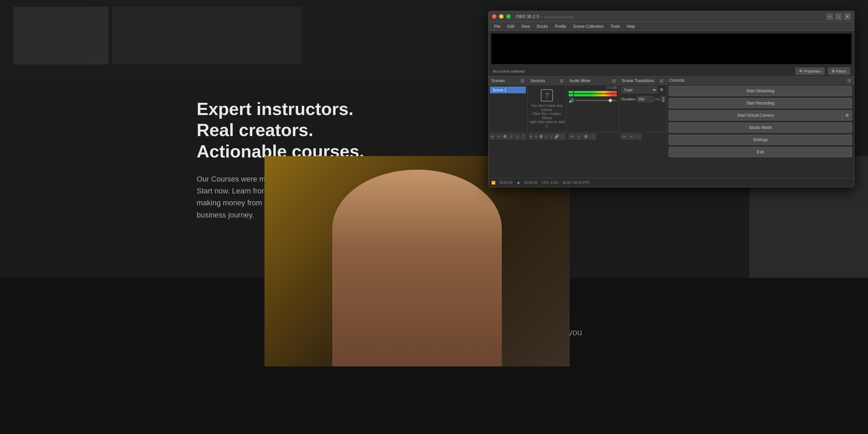 Image resolution: width=868 pixels, height=434 pixels. Describe the element at coordinates (614, 81) in the screenshot. I see `audio-mixer-settings-icon: ⊞` at that location.